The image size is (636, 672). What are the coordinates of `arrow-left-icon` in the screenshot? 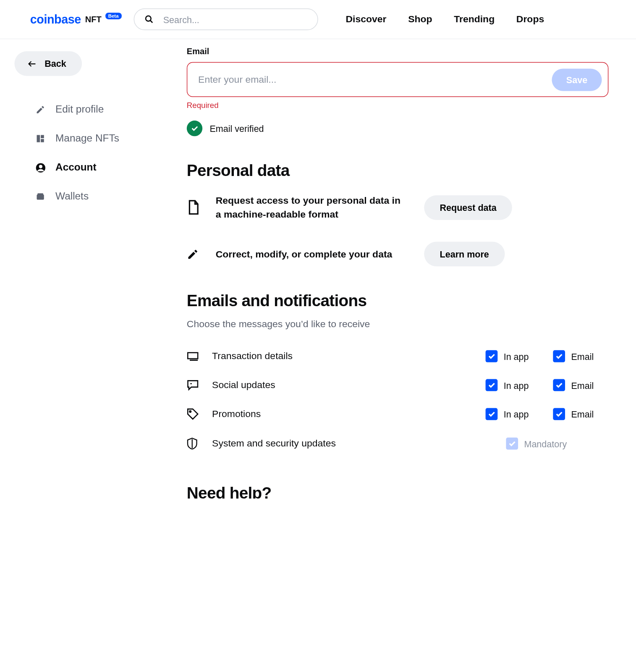 It's located at (32, 63).